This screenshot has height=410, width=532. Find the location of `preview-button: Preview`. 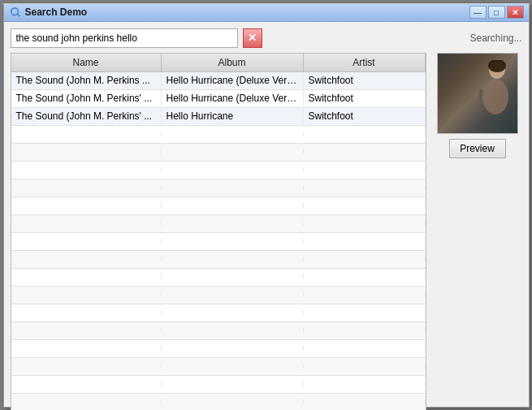

preview-button: Preview is located at coordinates (478, 149).